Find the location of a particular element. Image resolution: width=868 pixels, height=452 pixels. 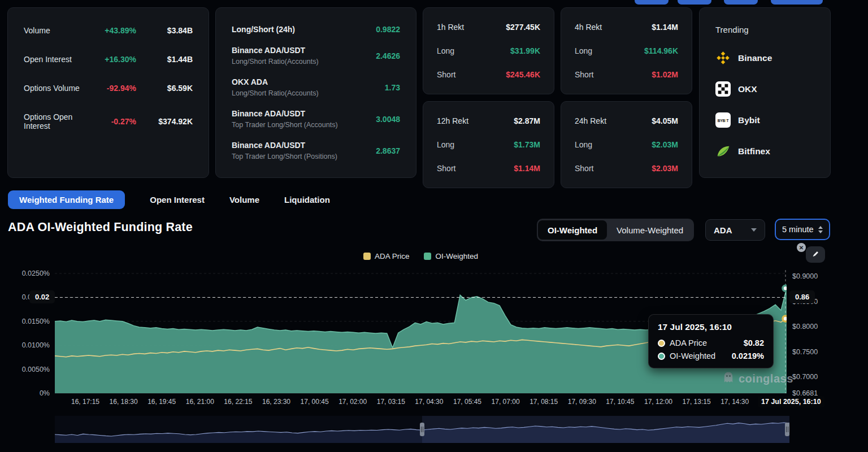

rekt-cards-grid: 1h Rekt$277.45KLong$31.99KShort$245.46K4… is located at coordinates (557, 93).